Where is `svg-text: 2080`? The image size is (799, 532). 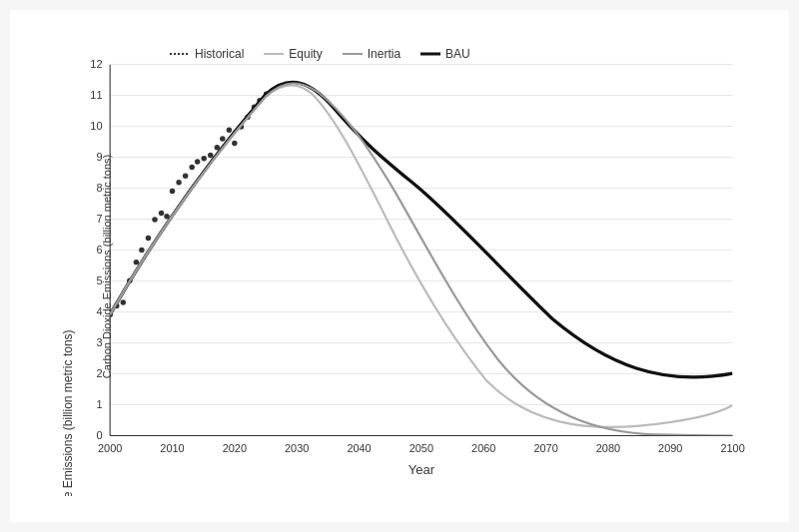
svg-text: 2080 is located at coordinates (608, 447).